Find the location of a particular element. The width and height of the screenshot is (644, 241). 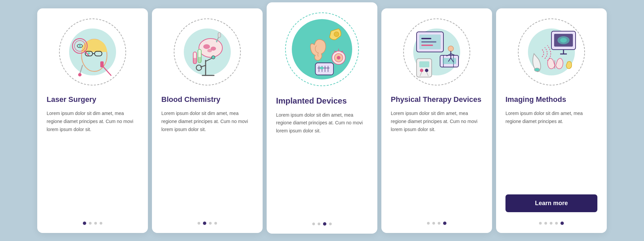

card-title-3: Implanted Devices is located at coordinates (322, 101).